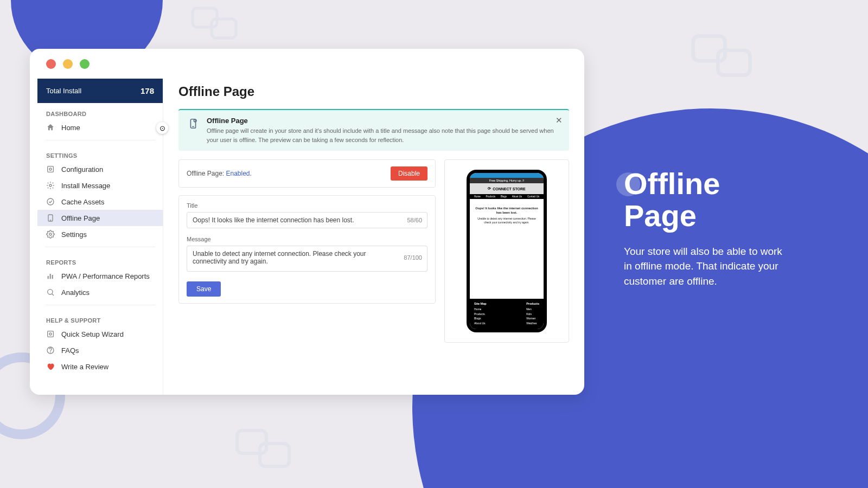 This screenshot has width=868, height=488. I want to click on config-icon, so click(50, 169).